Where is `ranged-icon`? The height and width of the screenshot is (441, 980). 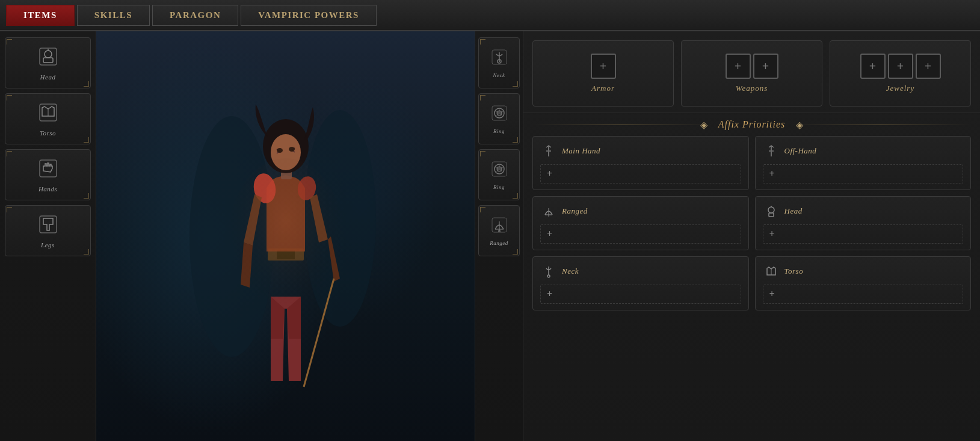
ranged-icon is located at coordinates (499, 227).